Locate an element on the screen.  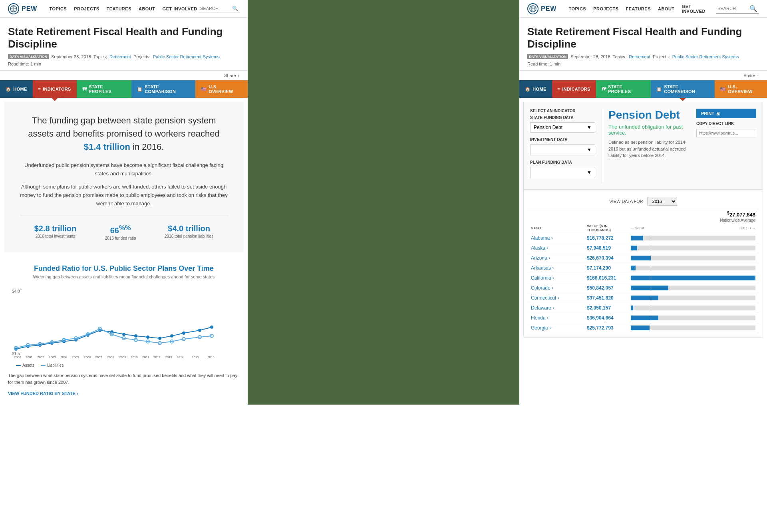
logo-right: PEW is located at coordinates (542, 9).